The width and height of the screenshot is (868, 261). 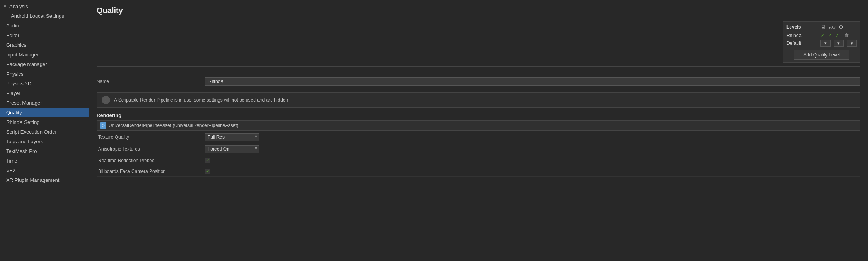 I want to click on quality-levels-panel: Levels 🖥 iOS ⚙ RhinoX ✓ ✓ ✓ 🗑, so click(x=478, y=42).